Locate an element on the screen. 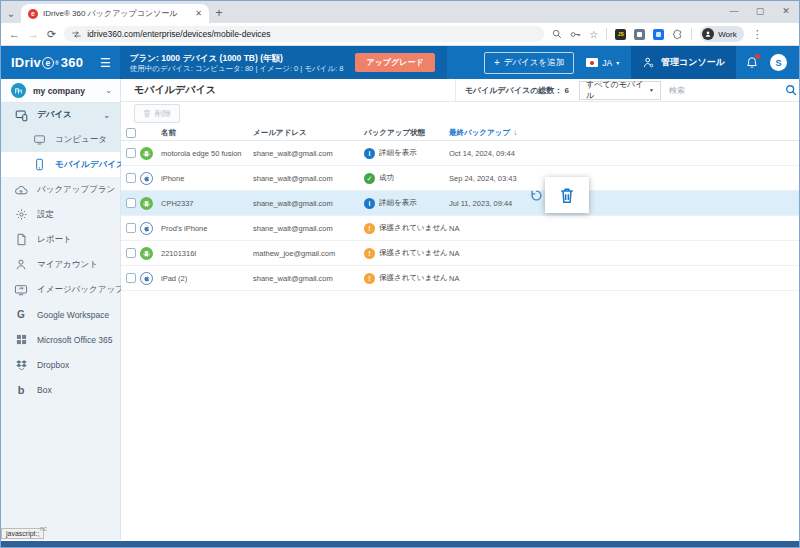 The height and width of the screenshot is (548, 800). sidebar-item-computer: コンピュータ is located at coordinates (60, 140).